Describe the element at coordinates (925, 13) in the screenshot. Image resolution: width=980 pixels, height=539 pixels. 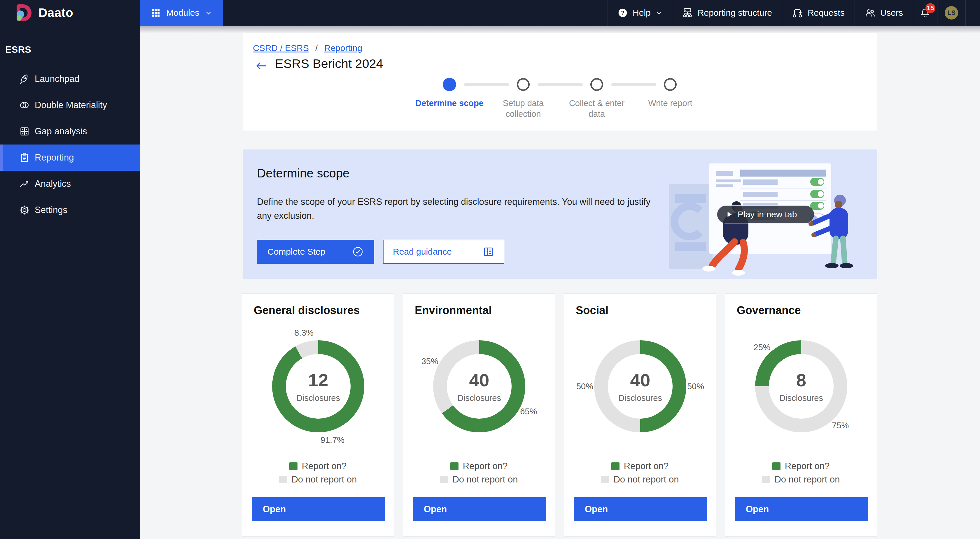
I see `notifications-button: 15` at that location.